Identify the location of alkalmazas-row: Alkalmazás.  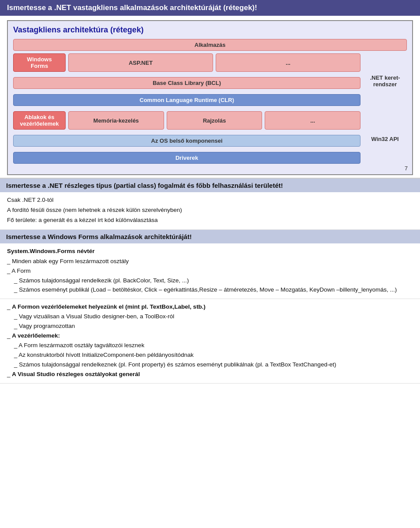
(210, 45).